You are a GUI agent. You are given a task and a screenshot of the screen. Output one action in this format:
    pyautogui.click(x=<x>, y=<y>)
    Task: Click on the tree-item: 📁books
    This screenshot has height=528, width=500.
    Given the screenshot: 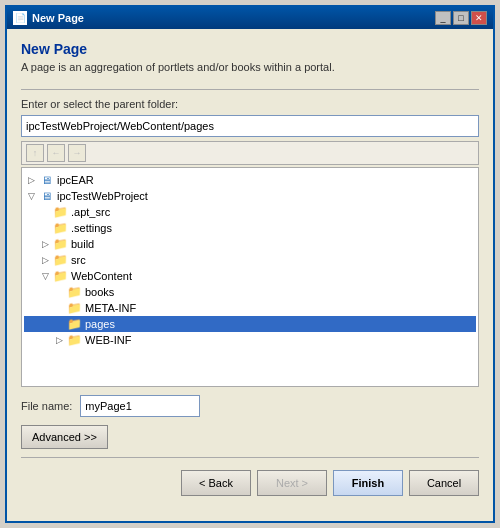 What is the action you would take?
    pyautogui.click(x=250, y=292)
    